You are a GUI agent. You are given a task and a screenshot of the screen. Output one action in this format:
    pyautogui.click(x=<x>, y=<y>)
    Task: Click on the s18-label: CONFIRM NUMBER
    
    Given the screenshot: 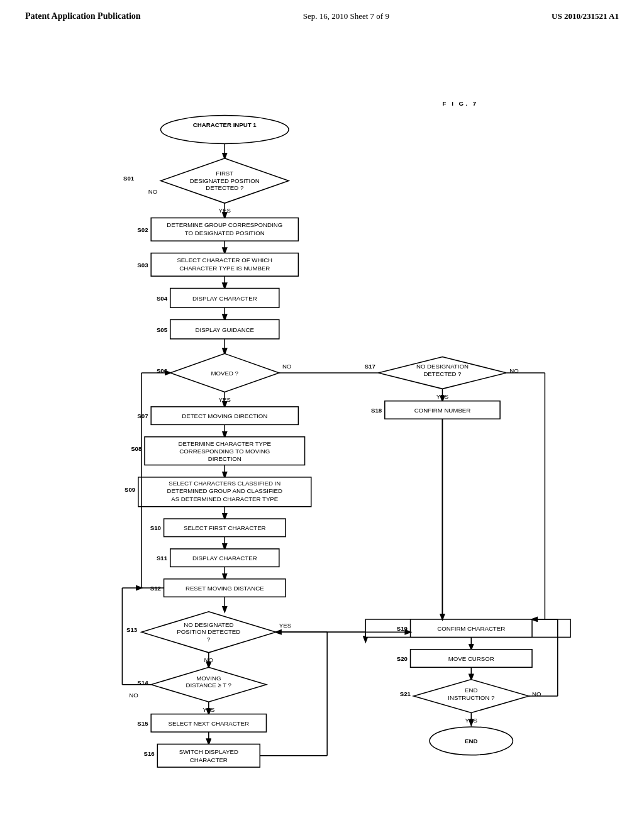 What is the action you would take?
    pyautogui.click(x=443, y=410)
    